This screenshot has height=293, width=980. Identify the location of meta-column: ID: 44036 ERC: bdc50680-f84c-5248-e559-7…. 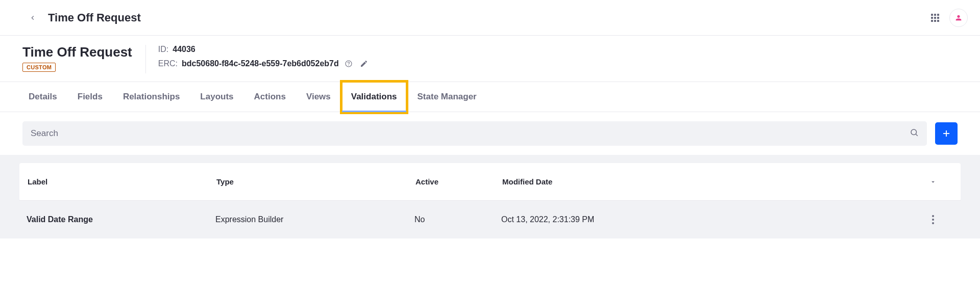
(258, 57).